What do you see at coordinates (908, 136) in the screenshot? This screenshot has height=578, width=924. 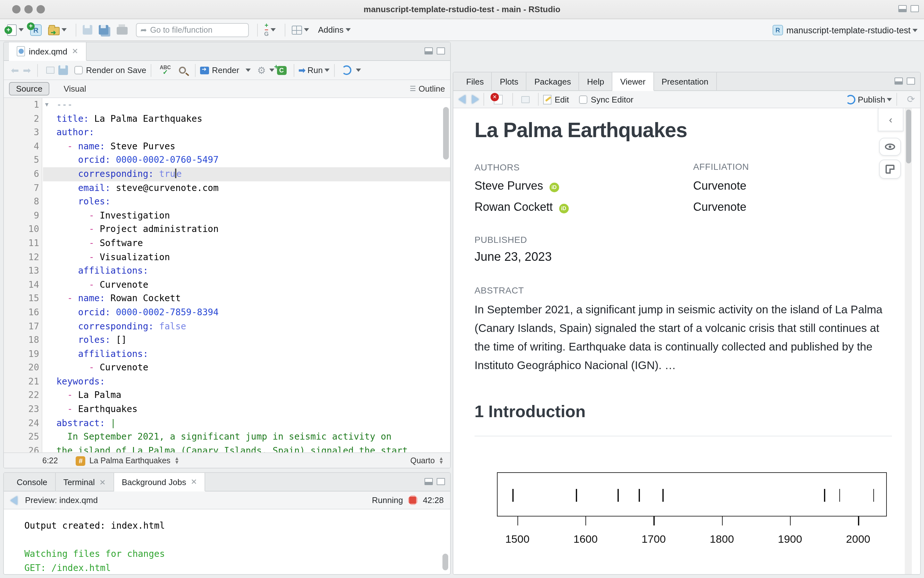 I see `viewer-scrollbar` at bounding box center [908, 136].